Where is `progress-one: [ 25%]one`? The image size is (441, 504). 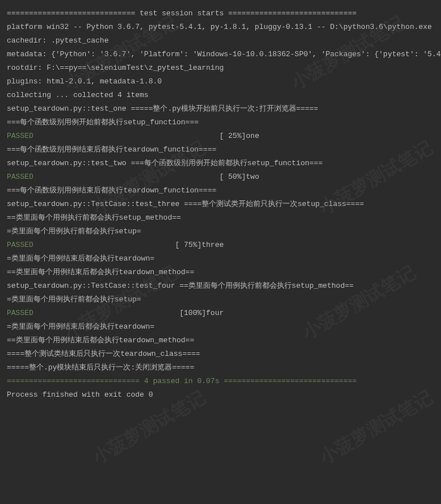 progress-one: [ 25%]one is located at coordinates (146, 136).